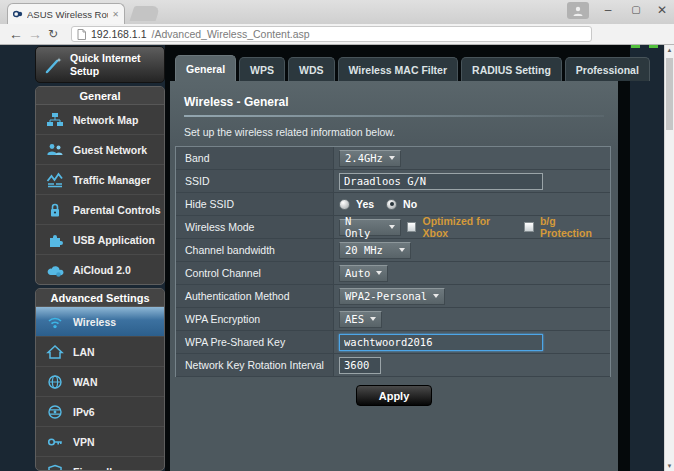 This screenshot has height=471, width=674. I want to click on wpa-encryption-label: WPA Encryption, so click(255, 319).